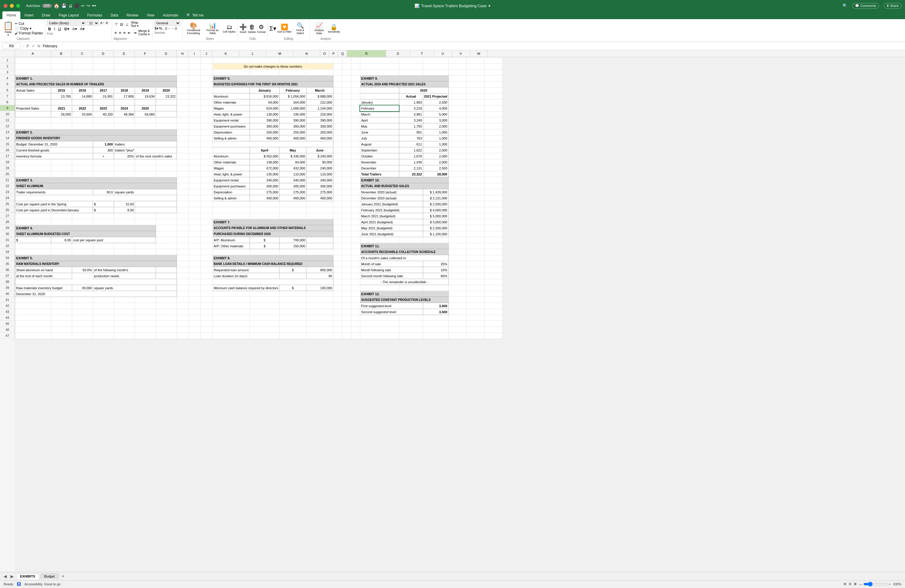 The image size is (905, 588). What do you see at coordinates (436, 228) in the screenshot?
I see `grid-cell: $ 2,200,000` at bounding box center [436, 228].